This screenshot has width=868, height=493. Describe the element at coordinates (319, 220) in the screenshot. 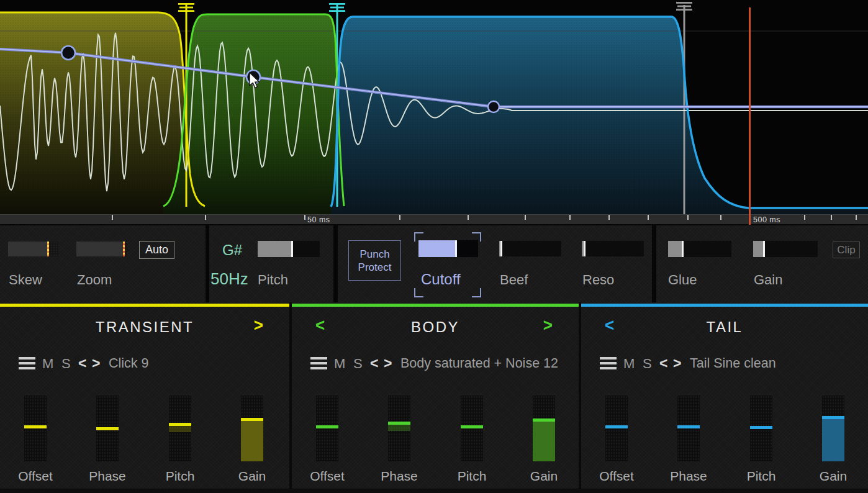

I see `time-label: 50 ms` at that location.